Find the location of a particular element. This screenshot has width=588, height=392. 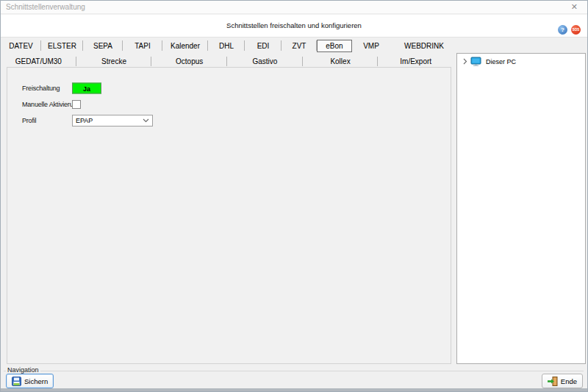

exit-door-icon is located at coordinates (553, 381).